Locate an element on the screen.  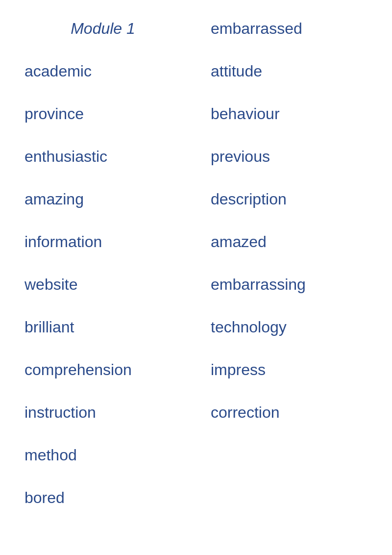
module-title: Module 1 is located at coordinates (103, 28).